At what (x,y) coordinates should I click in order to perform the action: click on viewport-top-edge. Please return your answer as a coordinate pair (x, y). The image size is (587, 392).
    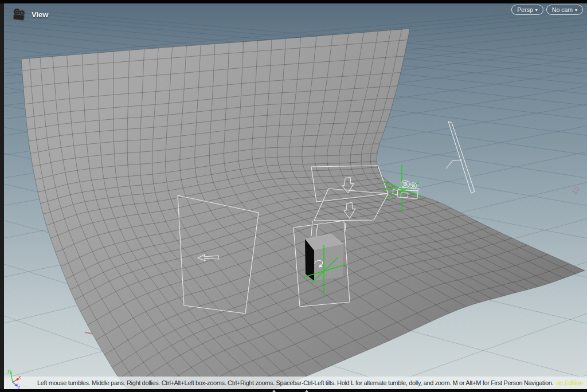
    Looking at the image, I should click on (294, 2).